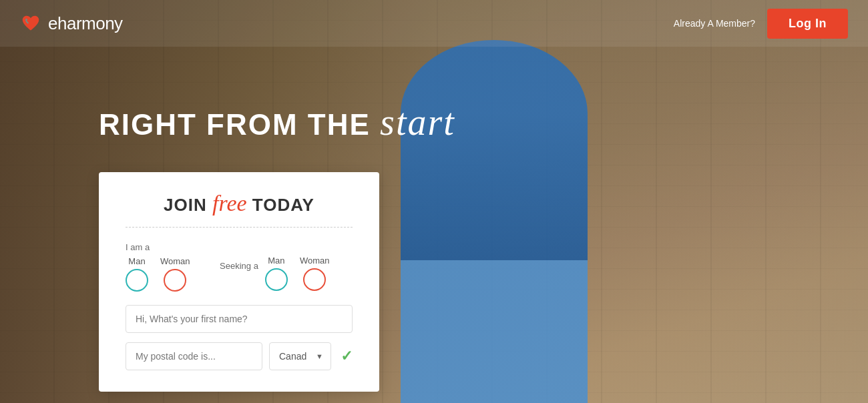 This screenshot has width=868, height=403. What do you see at coordinates (314, 280) in the screenshot?
I see `seeking-woman-radio` at bounding box center [314, 280].